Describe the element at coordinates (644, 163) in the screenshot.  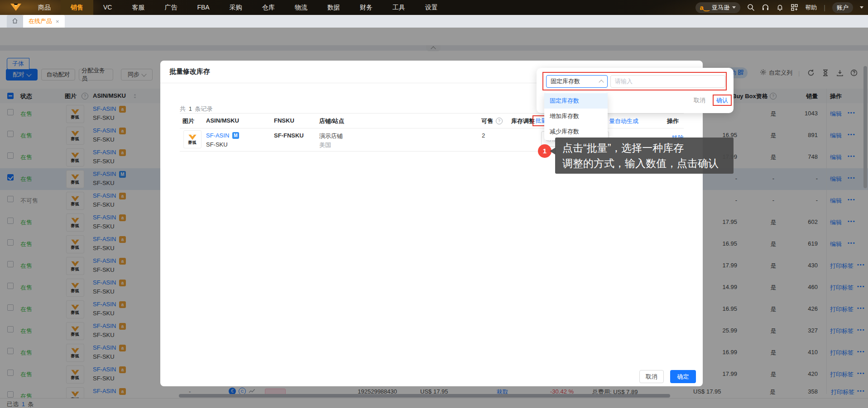
I see `tooltip-line-2: 调整的方式，输入数值，点击确认` at that location.